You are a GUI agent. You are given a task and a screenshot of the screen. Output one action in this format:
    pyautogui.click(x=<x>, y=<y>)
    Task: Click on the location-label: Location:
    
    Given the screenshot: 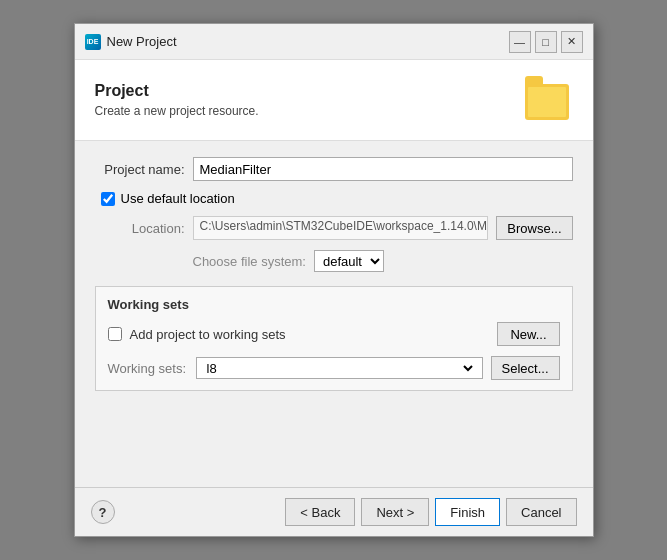 What is the action you would take?
    pyautogui.click(x=140, y=228)
    